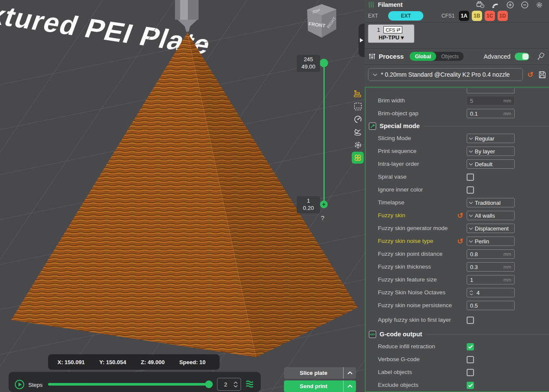 The height and width of the screenshot is (392, 549). What do you see at coordinates (510, 5) in the screenshot?
I see `add-circle-icon` at bounding box center [510, 5].